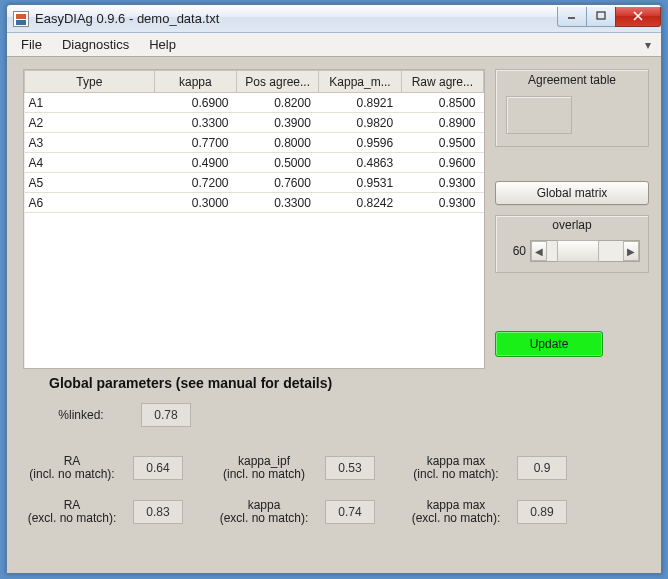 The height and width of the screenshot is (579, 668). What do you see at coordinates (254, 183) in the screenshot?
I see `table-row: A50.72000.76000.95310.9300` at bounding box center [254, 183].